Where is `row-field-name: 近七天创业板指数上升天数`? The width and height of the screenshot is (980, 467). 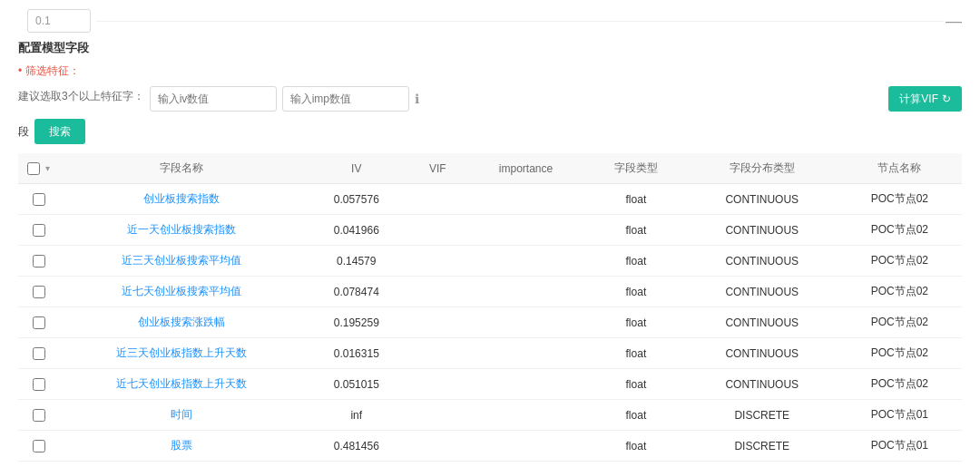 row-field-name: 近七天创业板指数上升天数 is located at coordinates (181, 384).